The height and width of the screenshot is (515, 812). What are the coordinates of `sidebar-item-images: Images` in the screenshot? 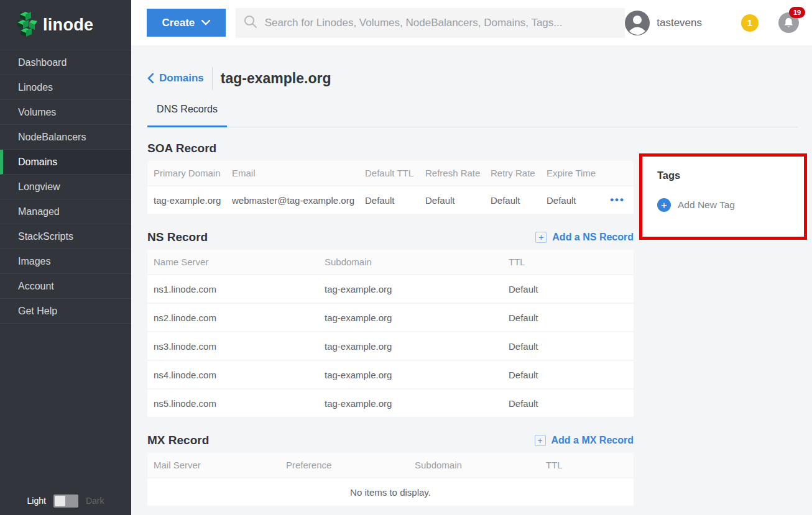 It's located at (66, 262).